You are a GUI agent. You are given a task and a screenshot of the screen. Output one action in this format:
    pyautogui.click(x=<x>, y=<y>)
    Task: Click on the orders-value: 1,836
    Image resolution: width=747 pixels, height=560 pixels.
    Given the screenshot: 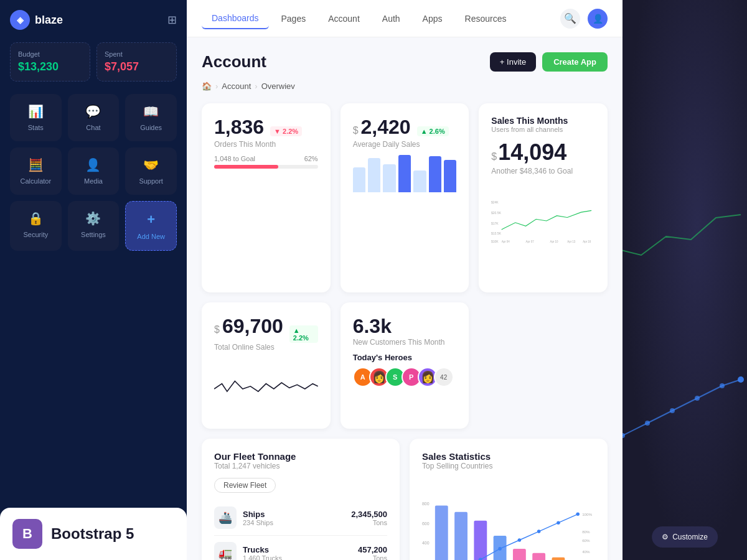 What is the action you would take?
    pyautogui.click(x=239, y=127)
    